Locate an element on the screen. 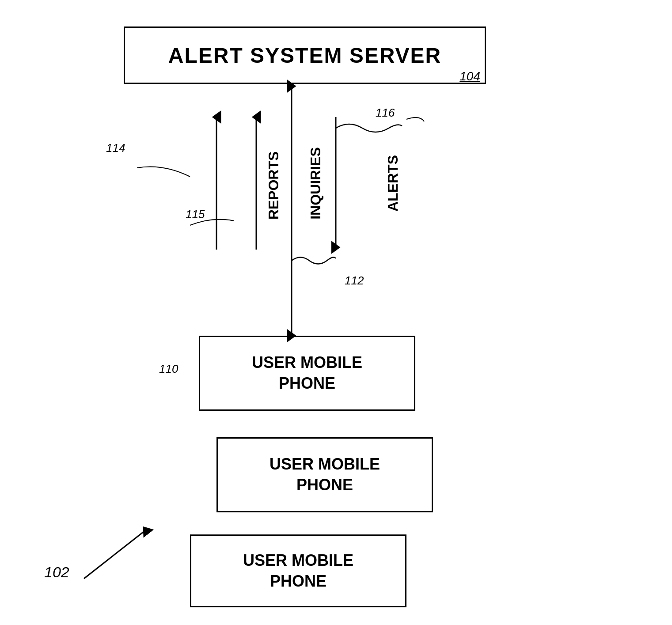  inquiries-text-label: INQUIRIES is located at coordinates (315, 183).